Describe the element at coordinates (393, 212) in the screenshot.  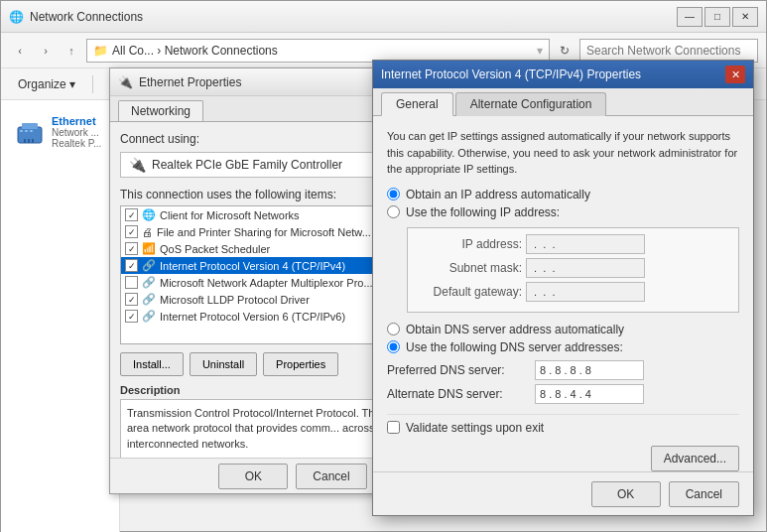
I see `manual-ip-radio` at that location.